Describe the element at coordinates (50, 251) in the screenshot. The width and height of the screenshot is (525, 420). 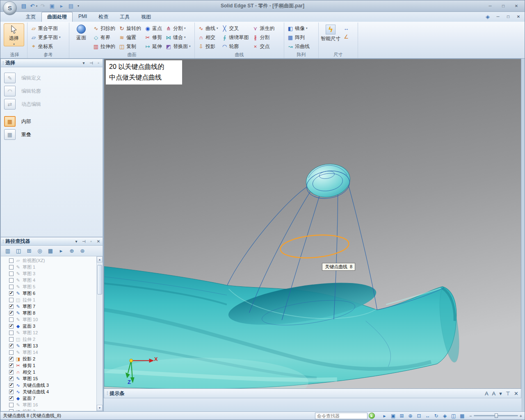
I see `family-table-icon: ▦` at that location.